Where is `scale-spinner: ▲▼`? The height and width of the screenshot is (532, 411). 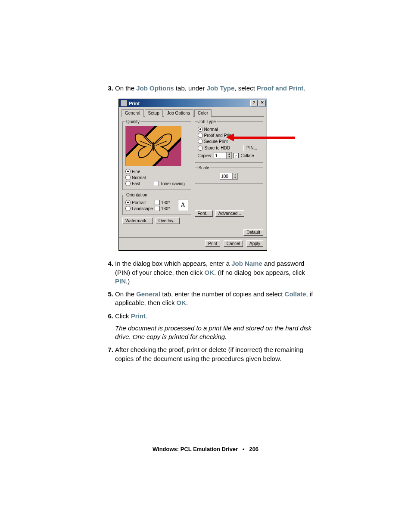
scale-spinner: ▲▼ is located at coordinates (229, 176).